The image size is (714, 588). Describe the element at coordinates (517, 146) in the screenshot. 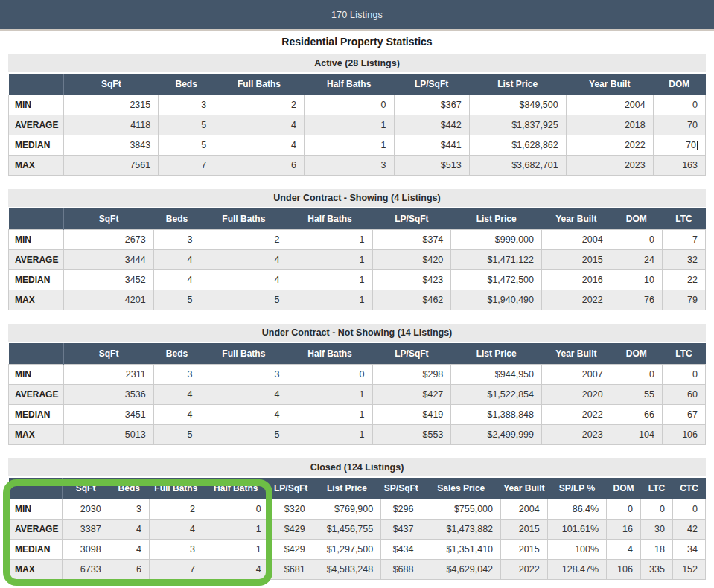

I see `stat-cell: $1,628,862` at that location.